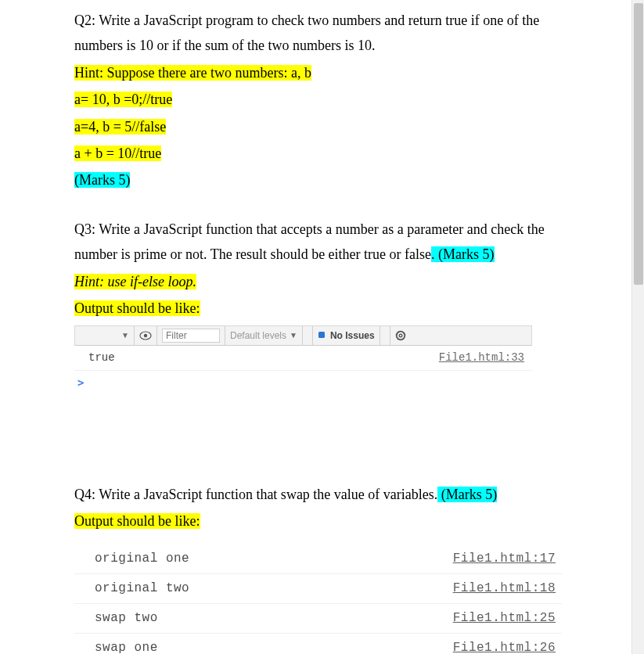 This screenshot has height=654, width=644. What do you see at coordinates (639, 144) in the screenshot?
I see `scrollbar-thumb` at bounding box center [639, 144].